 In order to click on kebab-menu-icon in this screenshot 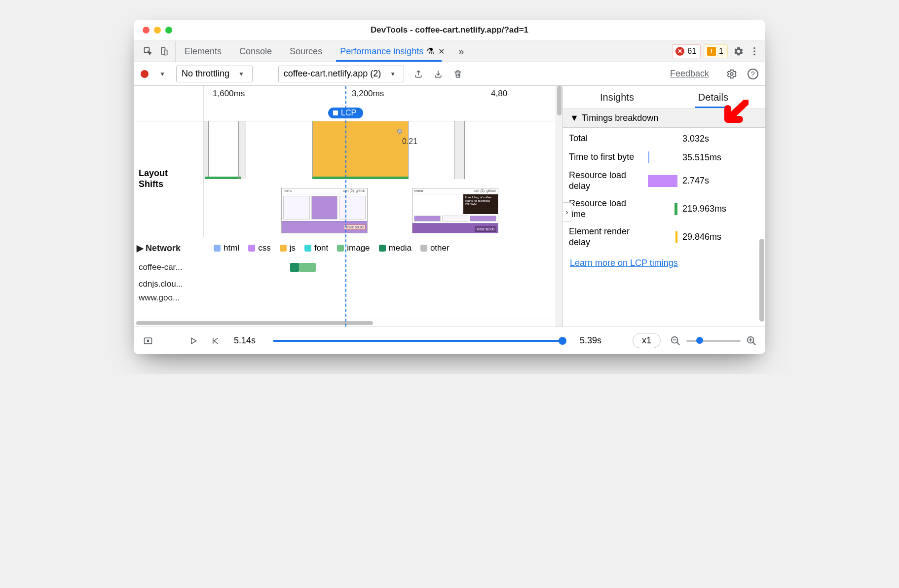, I will do `click(754, 51)`.